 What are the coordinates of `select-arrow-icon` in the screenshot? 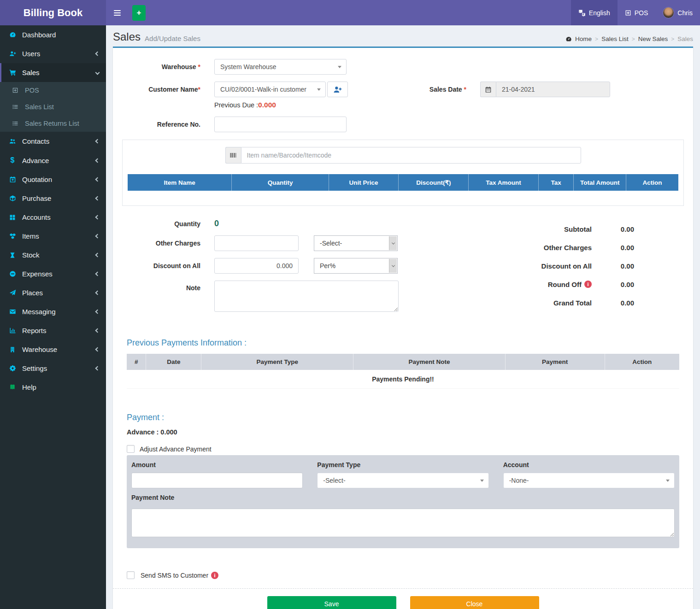 It's located at (393, 243).